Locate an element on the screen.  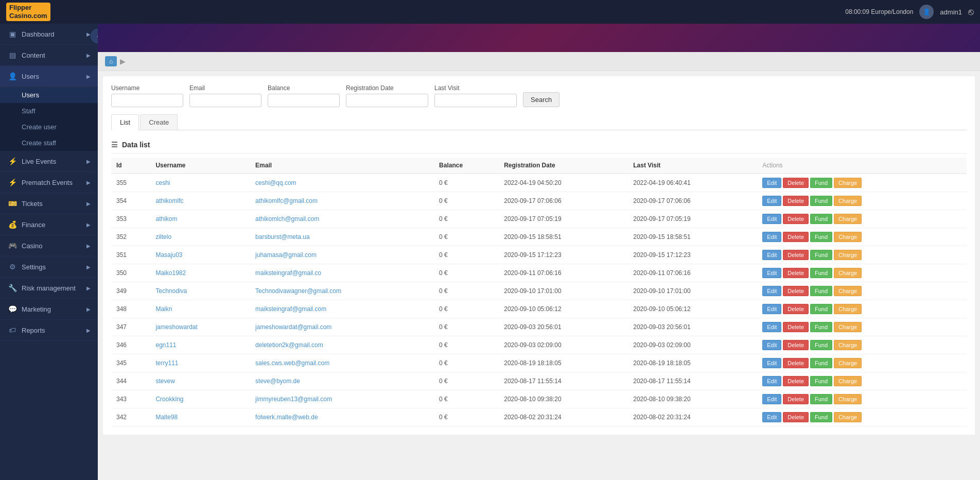
cell-email: maiksteingraf@gmail.com is located at coordinates (342, 309).